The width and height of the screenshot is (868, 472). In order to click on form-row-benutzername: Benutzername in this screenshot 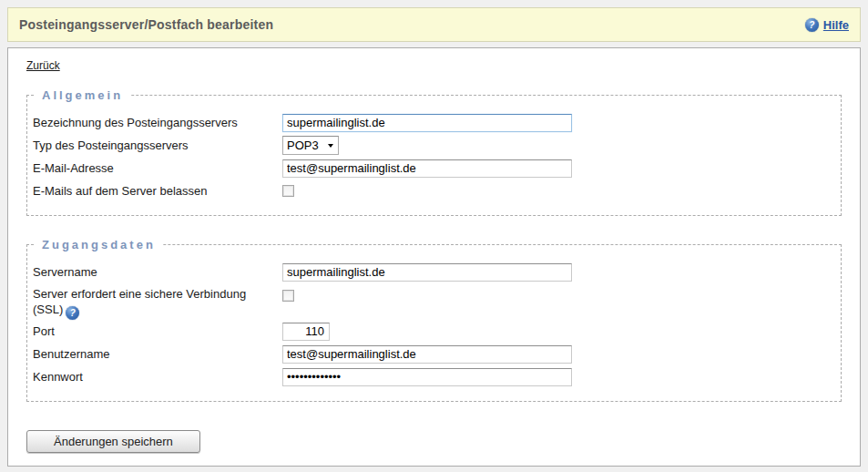, I will do `click(434, 354)`.